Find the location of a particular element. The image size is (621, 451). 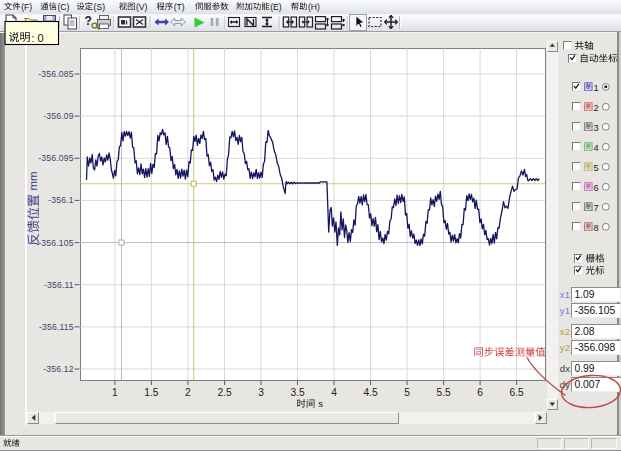

svg-text: 0.007 is located at coordinates (588, 384).